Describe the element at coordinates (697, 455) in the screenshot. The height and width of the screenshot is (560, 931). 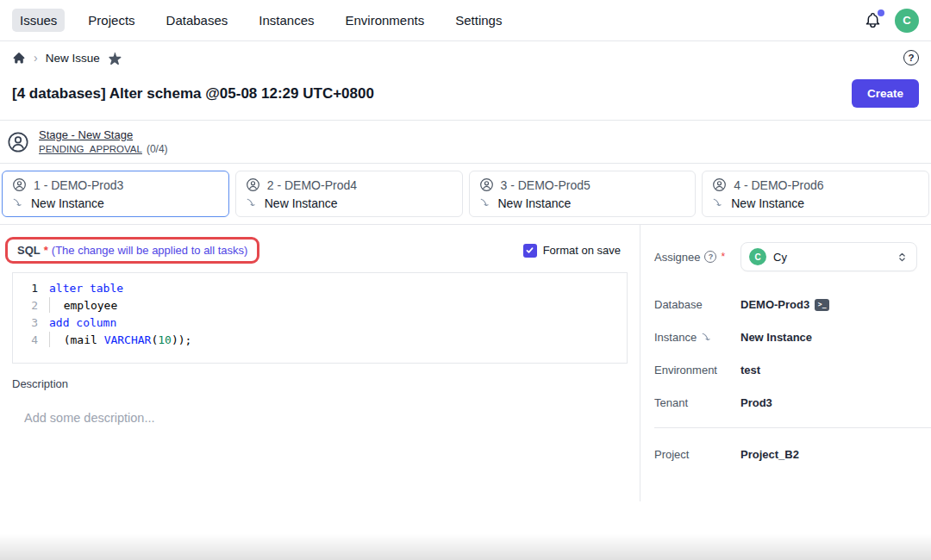
I see `project-label: Project` at that location.